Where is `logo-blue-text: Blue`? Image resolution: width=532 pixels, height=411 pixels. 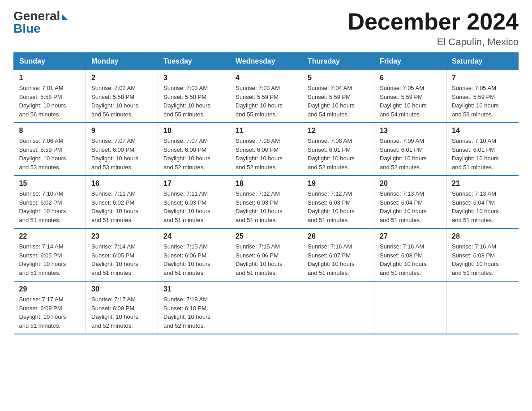
logo-blue-text: Blue is located at coordinates (27, 29).